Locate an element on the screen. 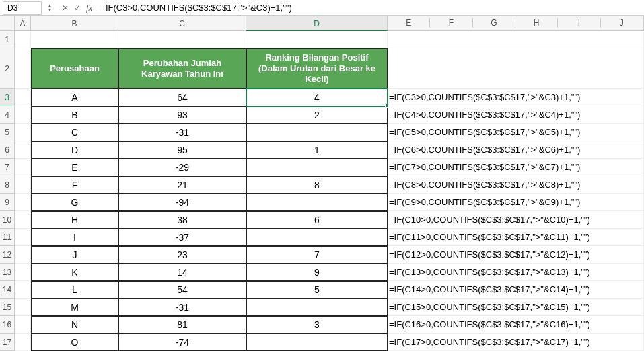 This screenshot has width=644, height=351. cell-company-D: D is located at coordinates (75, 150).